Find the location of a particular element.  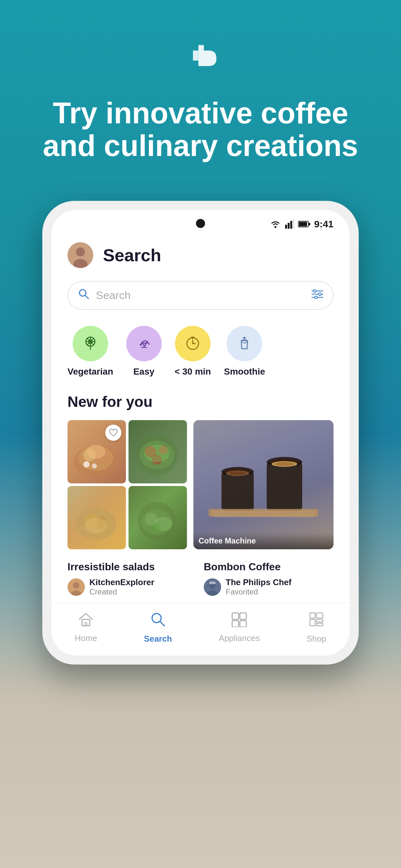

philips-chef-avatar is located at coordinates (212, 587).